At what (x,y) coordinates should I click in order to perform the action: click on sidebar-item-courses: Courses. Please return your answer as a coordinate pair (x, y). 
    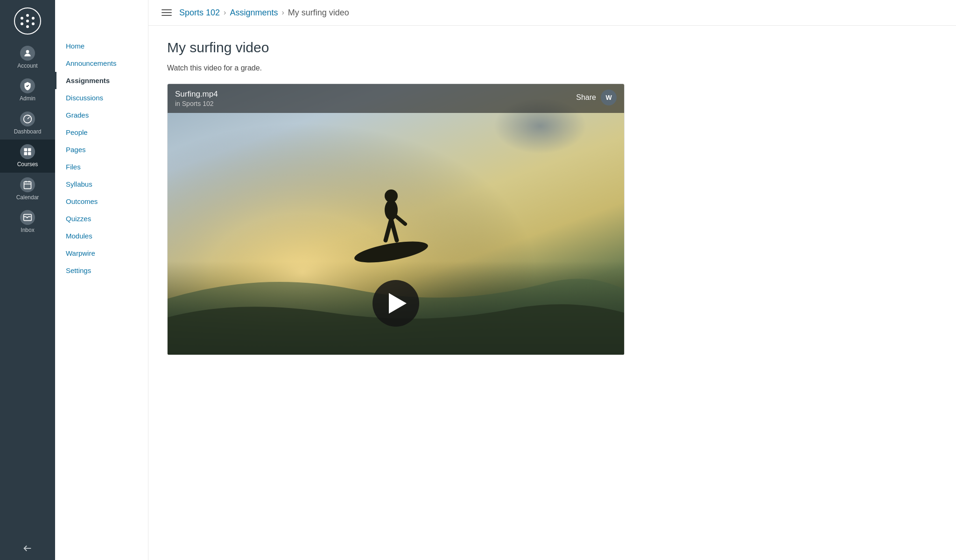
    Looking at the image, I should click on (28, 156).